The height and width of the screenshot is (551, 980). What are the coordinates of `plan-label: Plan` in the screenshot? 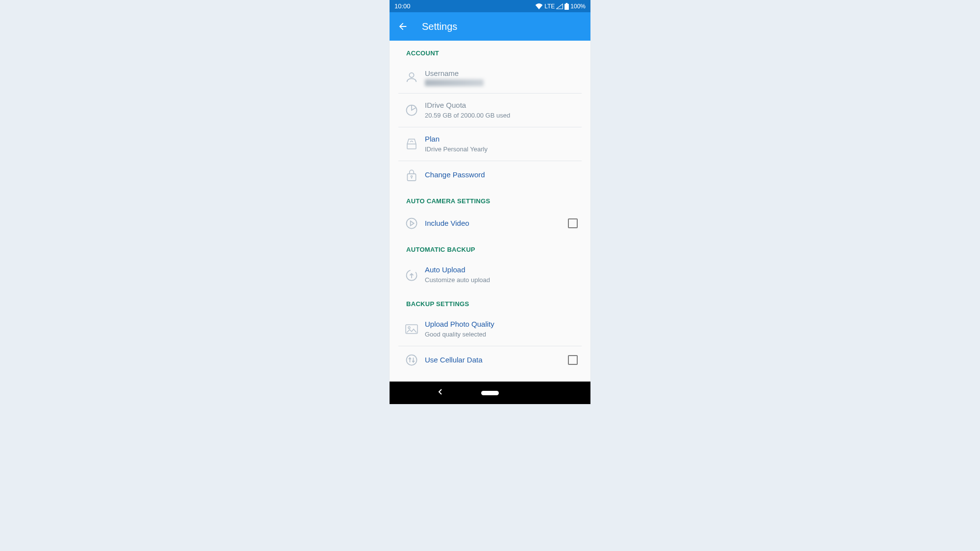 It's located at (503, 139).